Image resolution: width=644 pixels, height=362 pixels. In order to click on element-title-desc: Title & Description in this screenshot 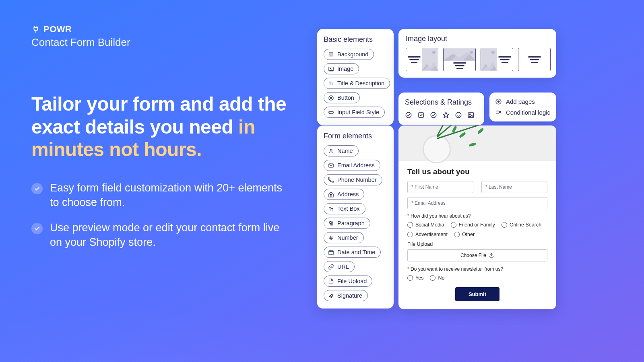, I will do `click(357, 83)`.